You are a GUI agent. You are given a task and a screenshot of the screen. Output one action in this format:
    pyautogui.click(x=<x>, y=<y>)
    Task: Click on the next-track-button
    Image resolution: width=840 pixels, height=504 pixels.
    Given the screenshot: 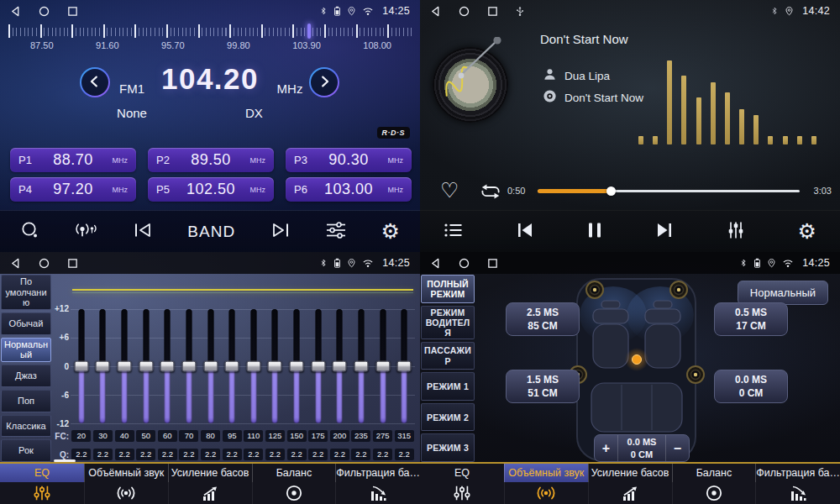 What is the action you would take?
    pyautogui.click(x=664, y=232)
    